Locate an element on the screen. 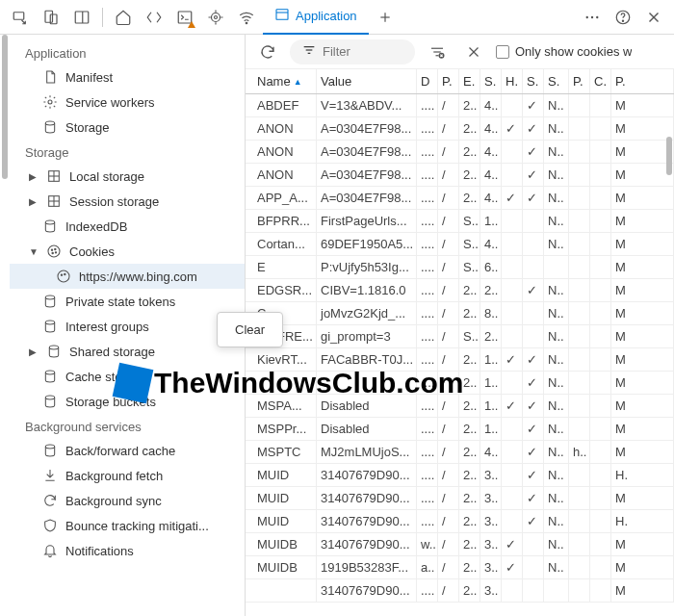 The height and width of the screenshot is (616, 674). close-devtools-icon is located at coordinates (654, 17).